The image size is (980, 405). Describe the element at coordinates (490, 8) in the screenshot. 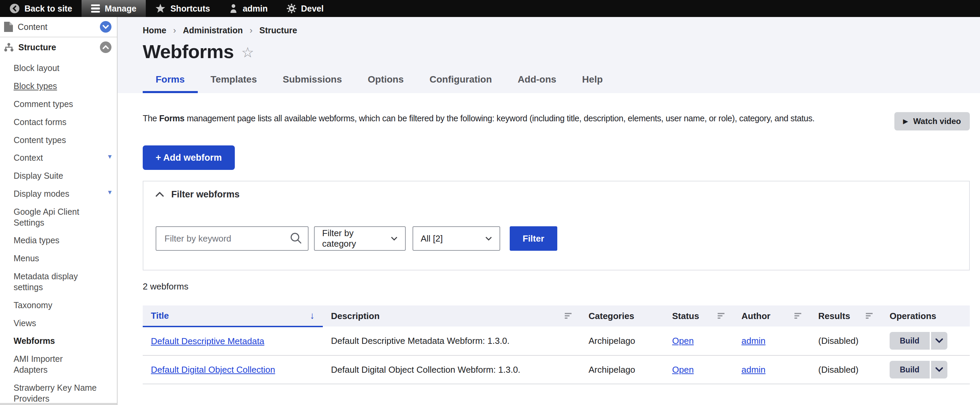

I see `admin-toolbar: Back to site Manage Shortcuts admin Deve…` at that location.